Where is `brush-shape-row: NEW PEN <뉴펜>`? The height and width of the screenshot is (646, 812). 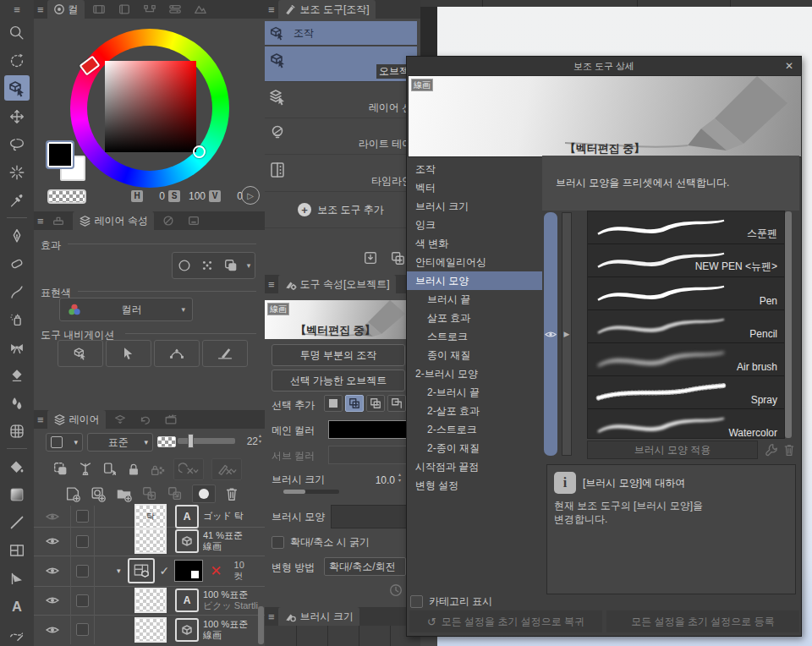
brush-shape-row: NEW PEN <뉴펜> is located at coordinates (686, 260).